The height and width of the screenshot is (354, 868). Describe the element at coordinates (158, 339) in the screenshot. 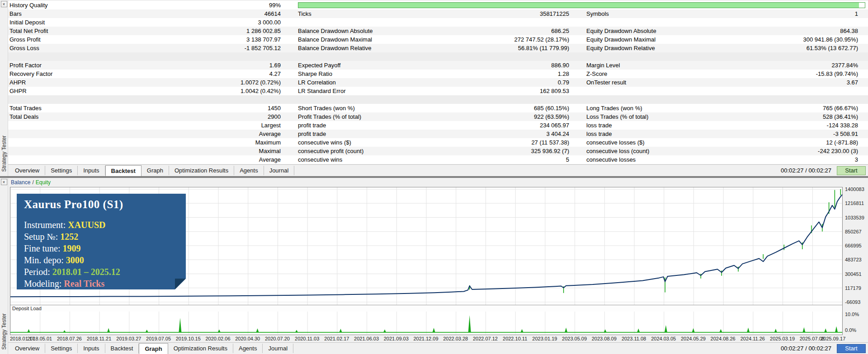

I see `x-axis-label: 2019.07.05` at that location.